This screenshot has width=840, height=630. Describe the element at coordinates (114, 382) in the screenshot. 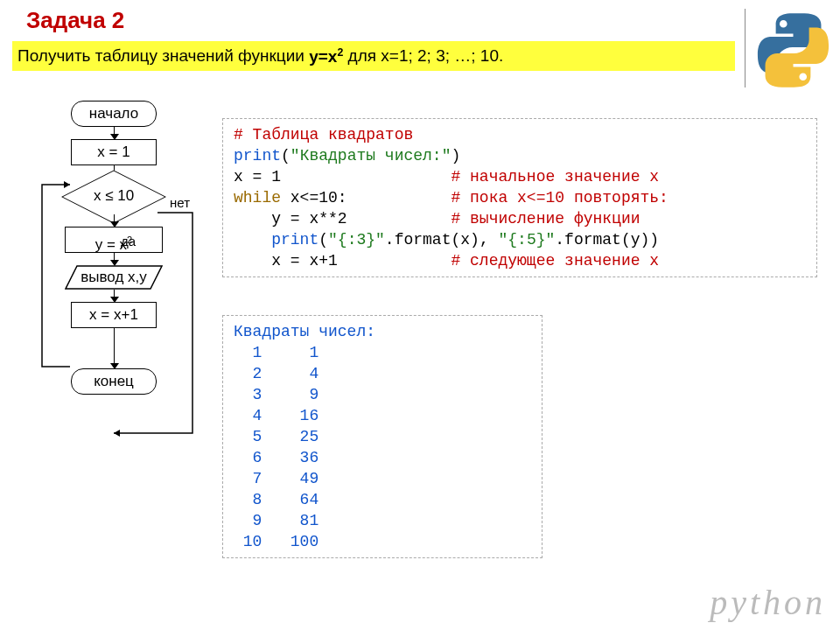

I see `flow-end: конец` at that location.